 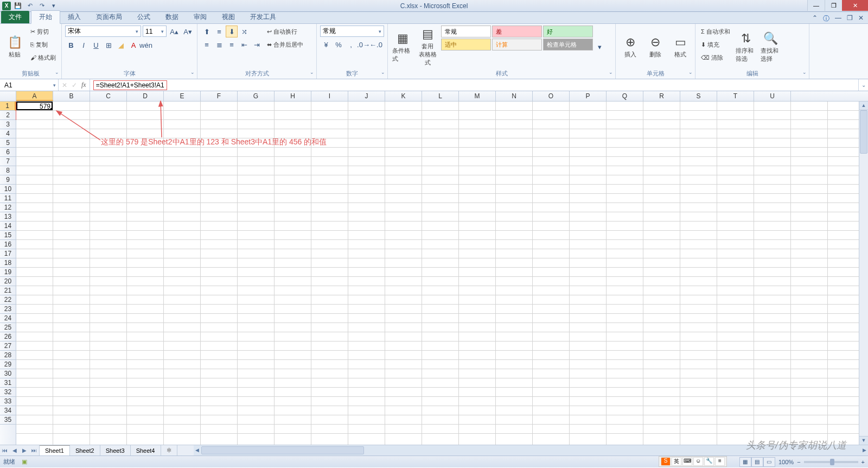 I want to click on find-select-button: 🔍查找和选择, so click(x=771, y=47).